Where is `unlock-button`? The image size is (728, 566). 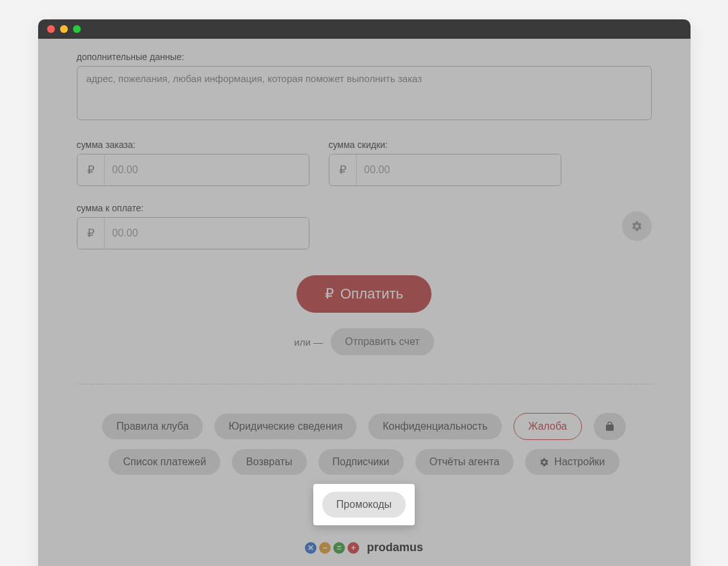 unlock-button is located at coordinates (610, 426).